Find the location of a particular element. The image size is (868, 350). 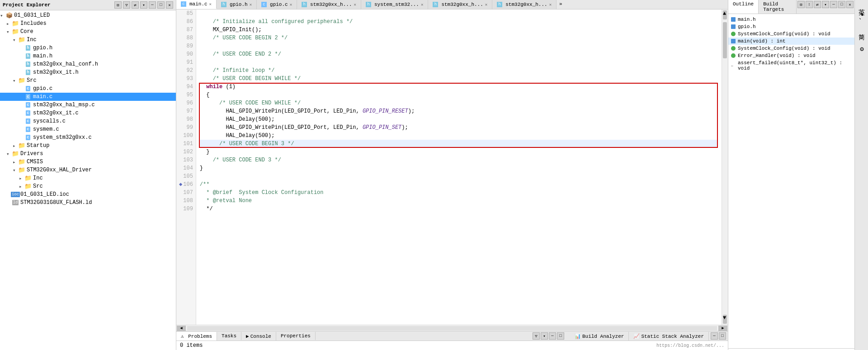

tab-gpio.h: hgpio.h✕ is located at coordinates (237, 5).